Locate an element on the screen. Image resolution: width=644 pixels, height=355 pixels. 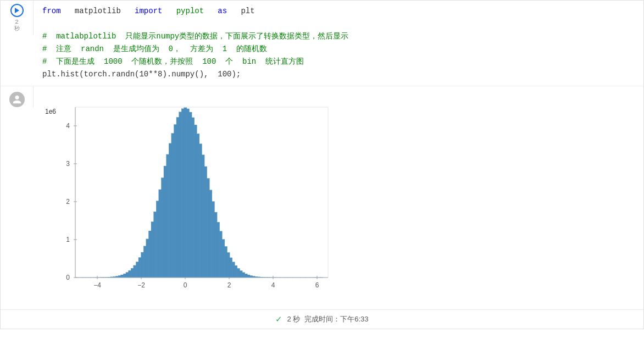
cell-time: 秒 is located at coordinates (17, 29).